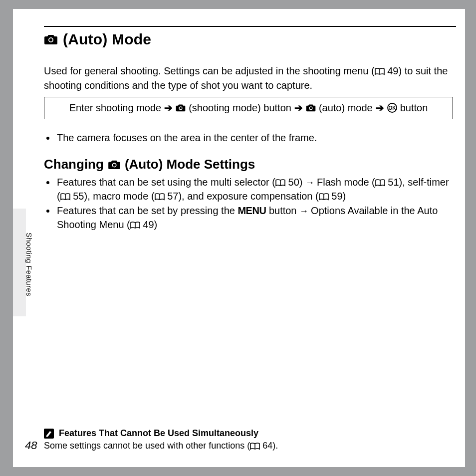 Image resolution: width=476 pixels, height=476 pixels. What do you see at coordinates (294, 182) in the screenshot?
I see `text: 50)` at bounding box center [294, 182].